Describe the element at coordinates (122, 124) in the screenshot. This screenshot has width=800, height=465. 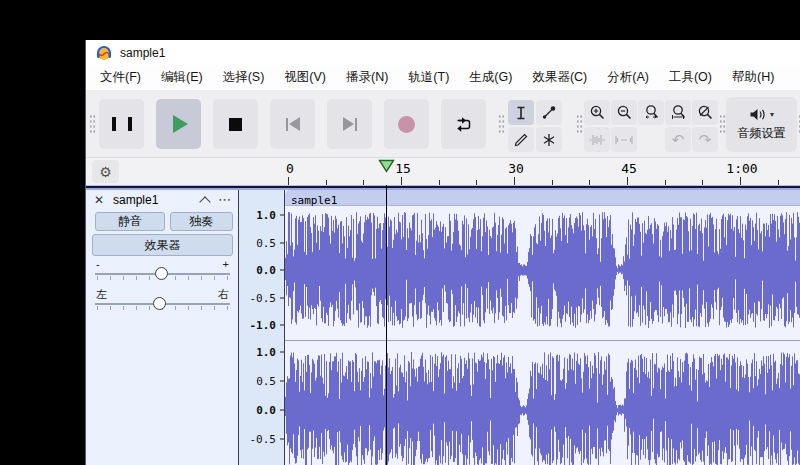
I see `pause-button` at that location.